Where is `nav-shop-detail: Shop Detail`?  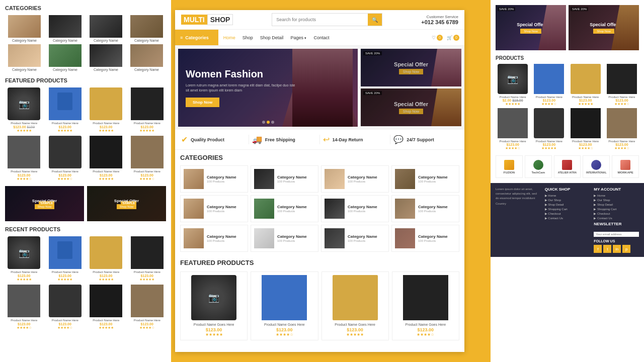
nav-shop-detail: Shop Detail is located at coordinates (272, 38).